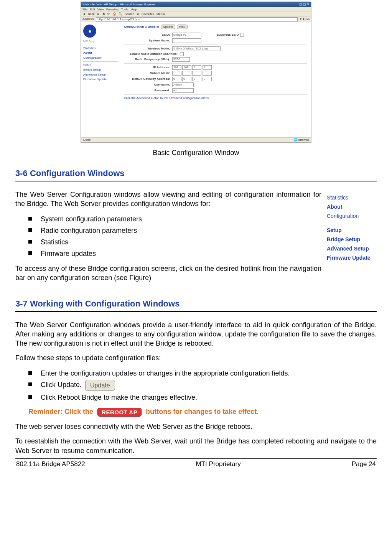 The width and height of the screenshot is (392, 552). What do you see at coordinates (203, 397) in the screenshot?
I see `list-item: Click Reboot Bridge to make the changes …` at bounding box center [203, 397].